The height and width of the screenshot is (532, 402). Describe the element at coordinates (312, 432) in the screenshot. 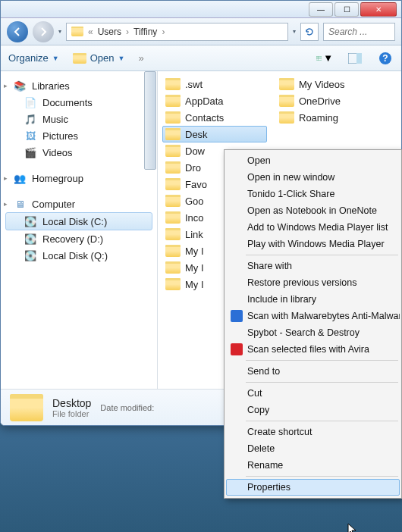

I see `context-item: Create shortcut` at that location.